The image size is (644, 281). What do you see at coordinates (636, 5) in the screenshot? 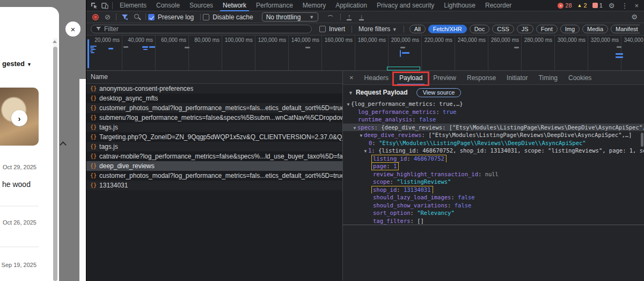
I see `devtools-close-icon: ×` at bounding box center [636, 5].